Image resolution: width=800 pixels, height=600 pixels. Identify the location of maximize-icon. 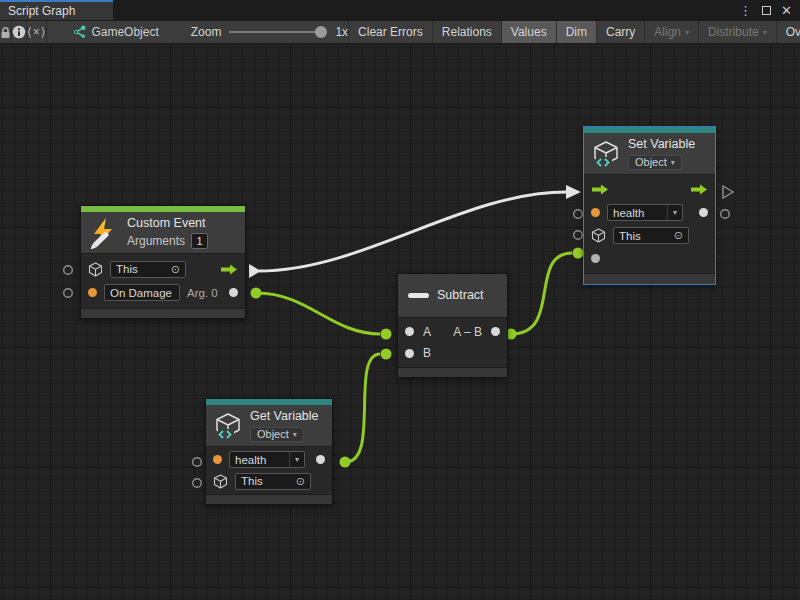
(766, 10).